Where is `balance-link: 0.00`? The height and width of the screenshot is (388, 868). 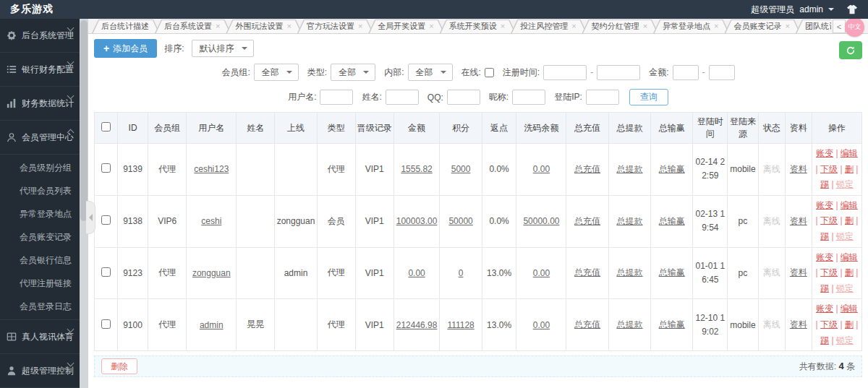 balance-link: 0.00 is located at coordinates (417, 273).